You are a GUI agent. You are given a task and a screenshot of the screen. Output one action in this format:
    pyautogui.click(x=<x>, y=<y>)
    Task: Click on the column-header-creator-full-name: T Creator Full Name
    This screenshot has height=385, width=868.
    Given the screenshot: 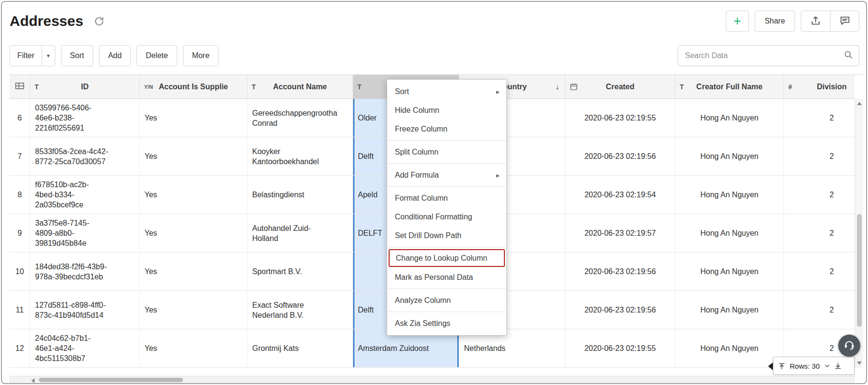 What is the action you would take?
    pyautogui.click(x=730, y=87)
    